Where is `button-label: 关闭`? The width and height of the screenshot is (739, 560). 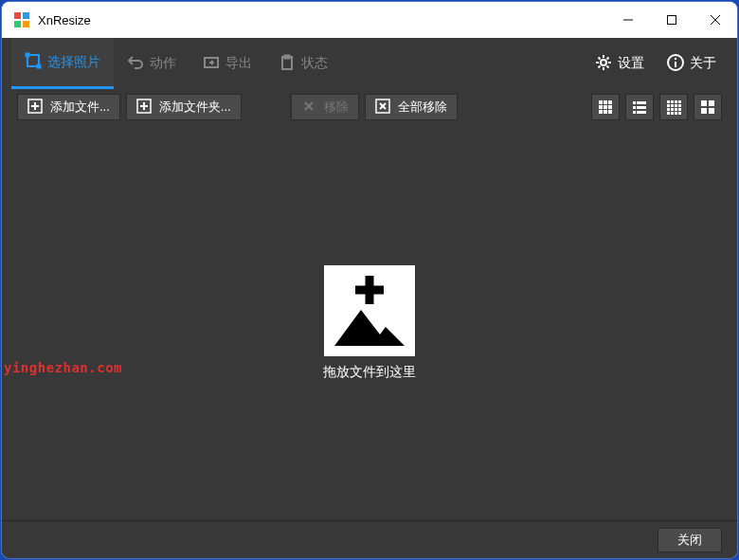 button-label: 关闭 is located at coordinates (690, 540).